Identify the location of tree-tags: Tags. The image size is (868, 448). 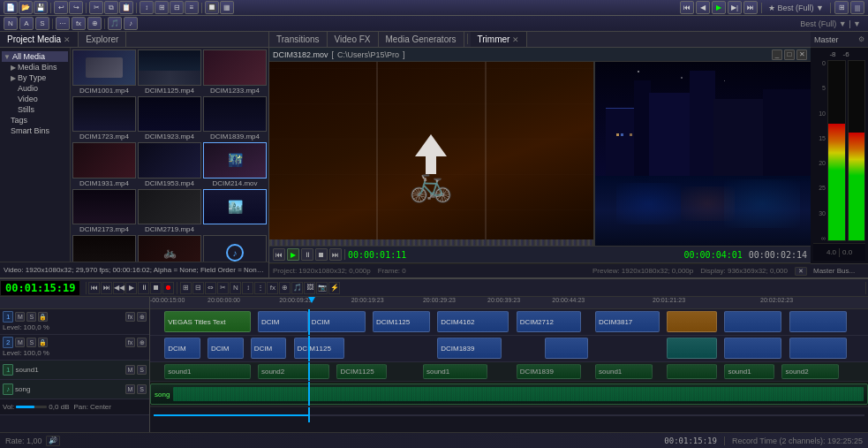
(35, 120).